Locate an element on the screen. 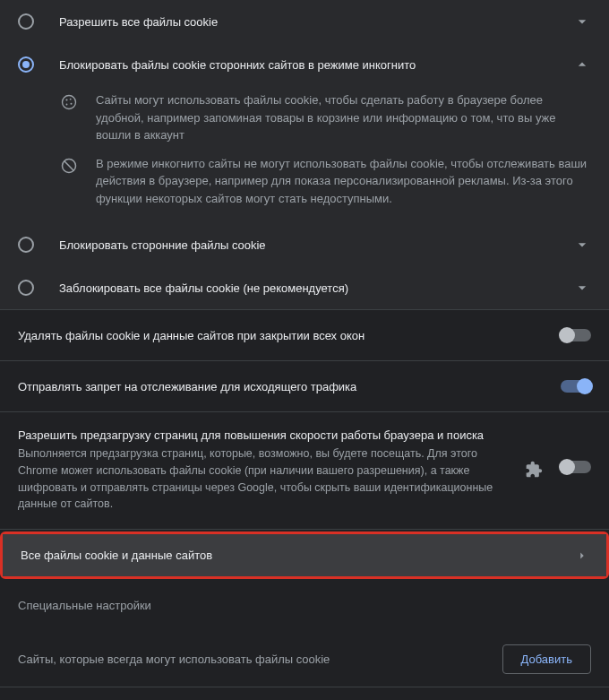  toggle-do-not-track is located at coordinates (576, 386).